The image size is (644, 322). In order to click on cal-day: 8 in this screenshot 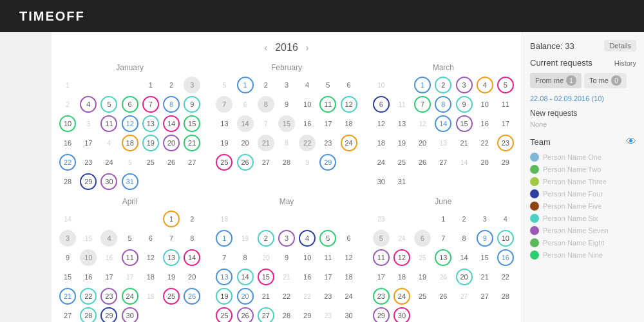, I will do `click(171, 104)`.